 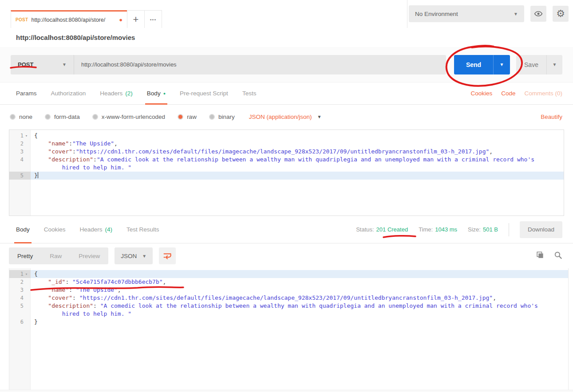 What do you see at coordinates (22, 176) in the screenshot?
I see `line-number-value: 5` at bounding box center [22, 176].